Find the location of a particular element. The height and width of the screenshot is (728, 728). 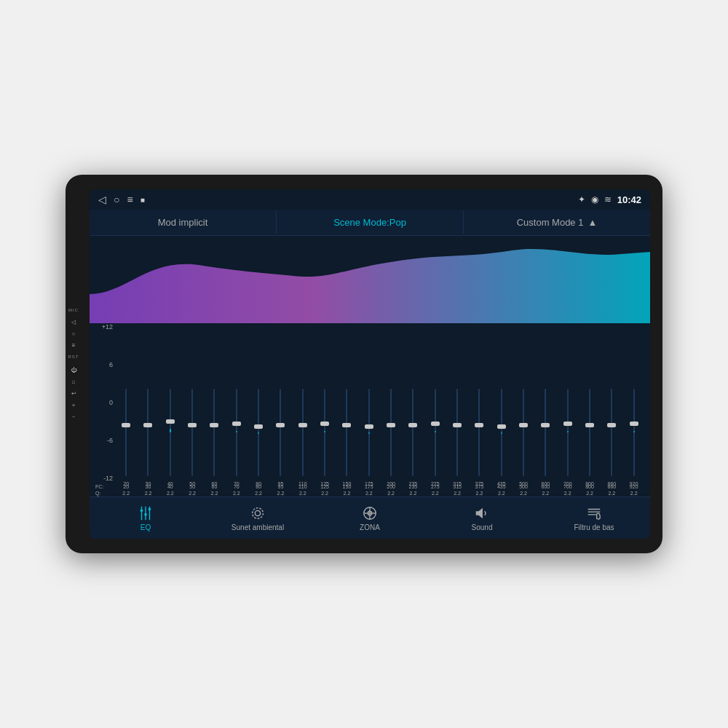

fc-val-315: 315 is located at coordinates (457, 486).